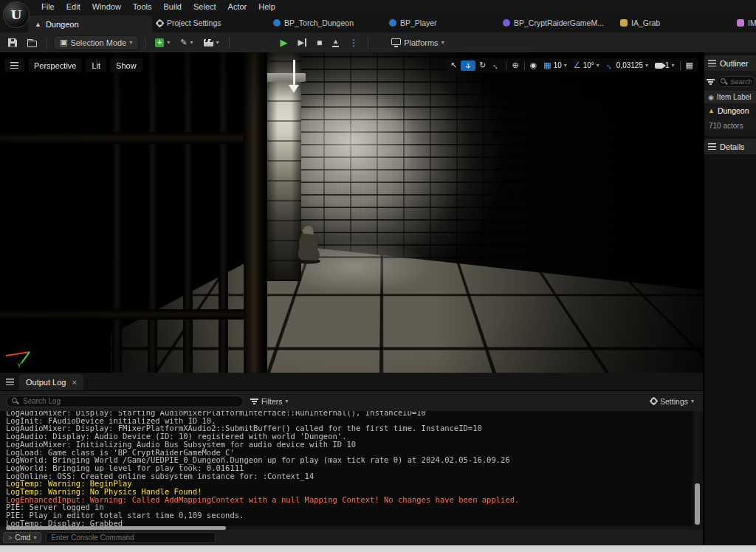  I want to click on menu-item-file: File, so click(48, 7).